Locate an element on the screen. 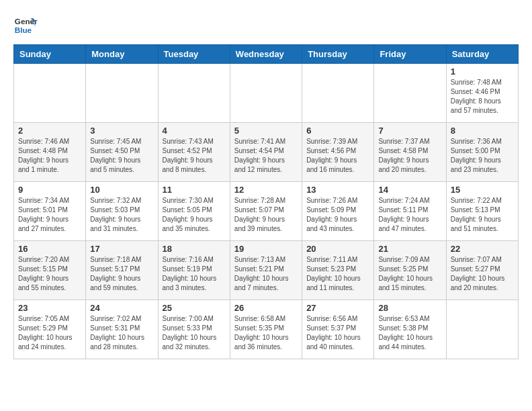 The width and height of the screenshot is (532, 411). calendar-cell: 11Sunrise: 7:30 AM Sunset: 5:05 PM Dayli… is located at coordinates (193, 212).